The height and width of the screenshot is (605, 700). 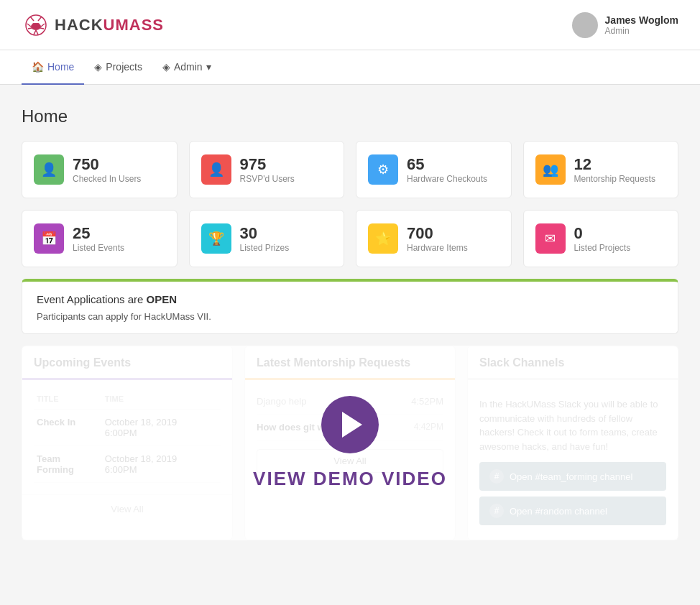 I want to click on prizes-icon: 🏆, so click(x=216, y=239).